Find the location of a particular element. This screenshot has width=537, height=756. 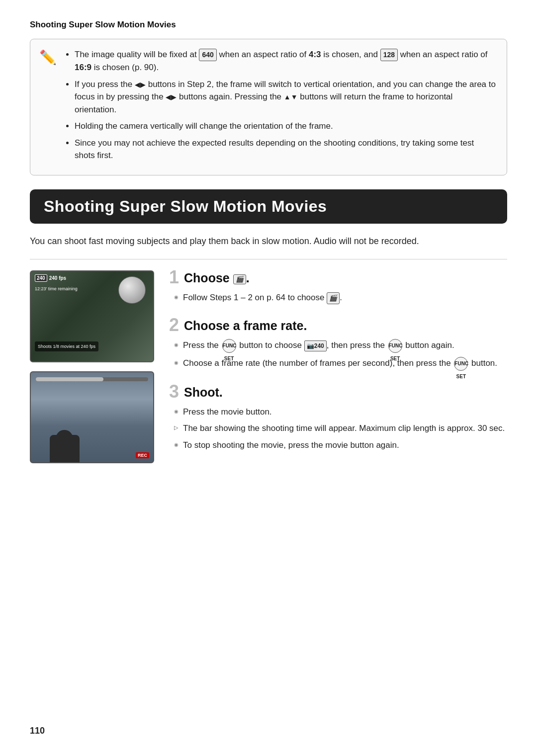

section-title-box: Shooting Super Slow Motion Movies is located at coordinates (268, 207).